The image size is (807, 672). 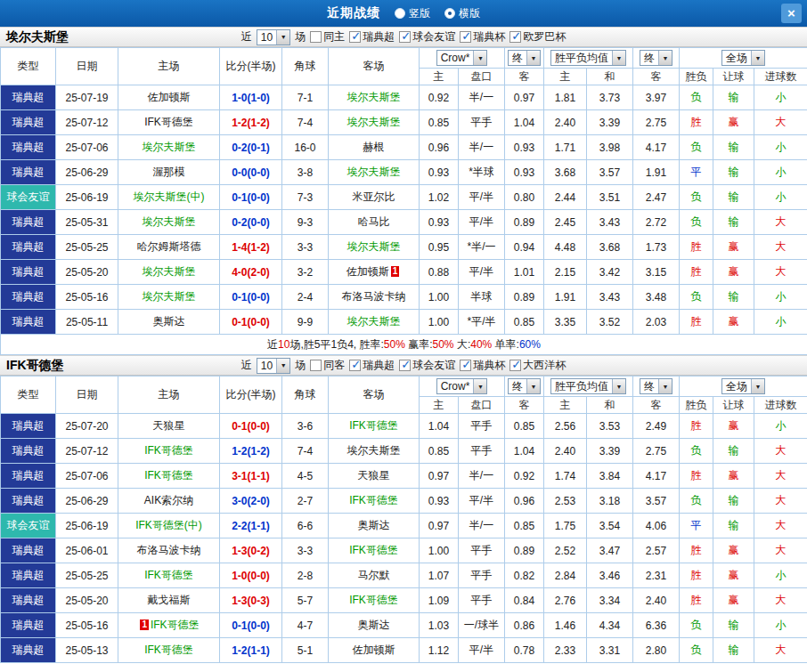 What do you see at coordinates (404, 98) in the screenshot?
I see `match-row: 瑞典超25-07-19佐加顿斯1-0(1-0)7-1埃尔夫斯堡0.92半/一0.…` at bounding box center [404, 98].